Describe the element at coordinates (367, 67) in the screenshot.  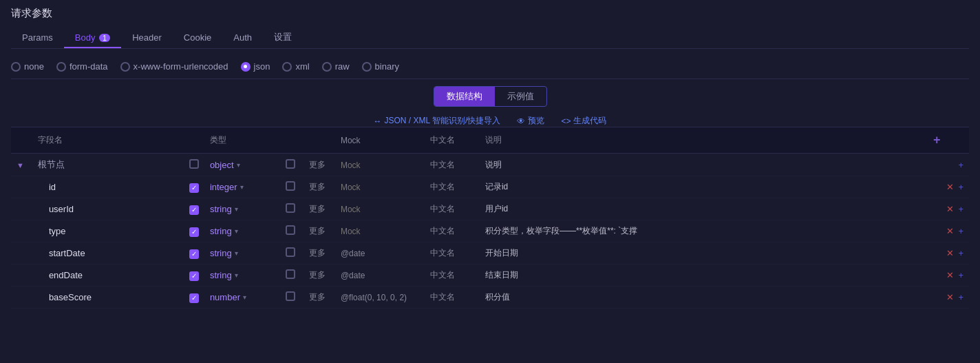
I see `radio-binary-circle` at that location.